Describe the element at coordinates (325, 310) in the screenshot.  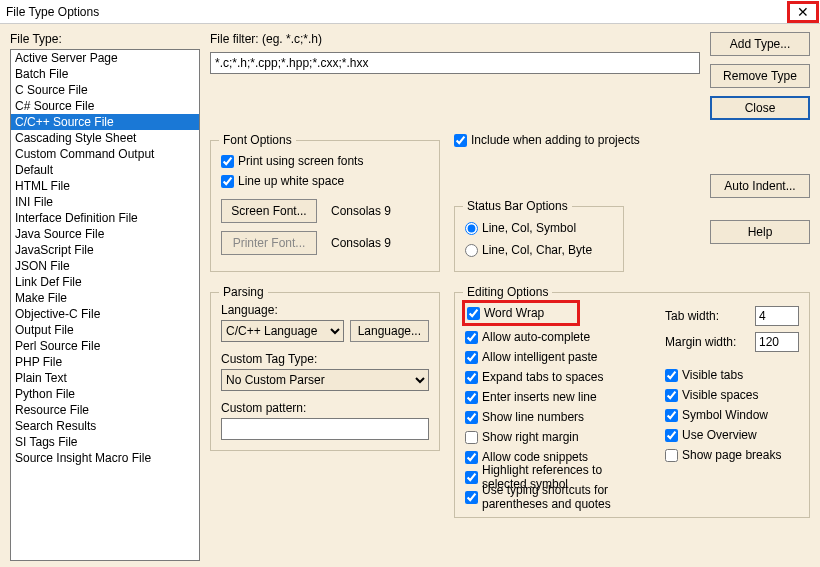
I see `language-label: Language:` at that location.